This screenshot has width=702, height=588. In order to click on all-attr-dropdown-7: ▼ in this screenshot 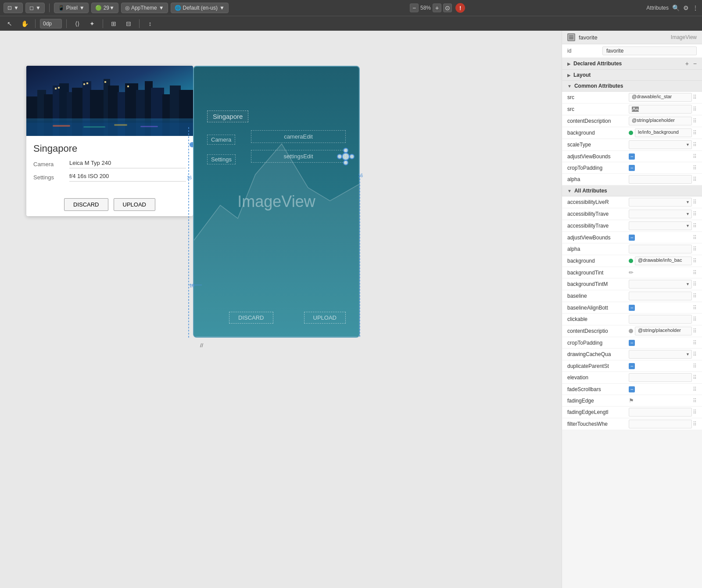, I will do `click(660, 284)`.